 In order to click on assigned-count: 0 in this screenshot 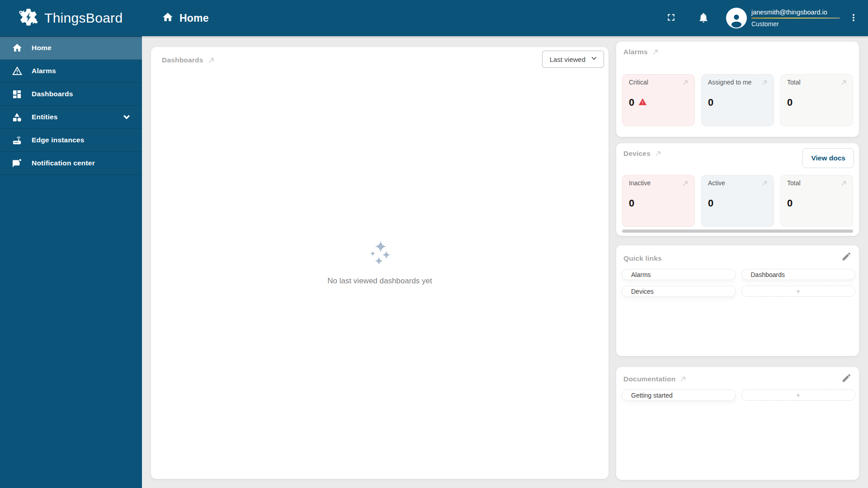, I will do `click(711, 103)`.